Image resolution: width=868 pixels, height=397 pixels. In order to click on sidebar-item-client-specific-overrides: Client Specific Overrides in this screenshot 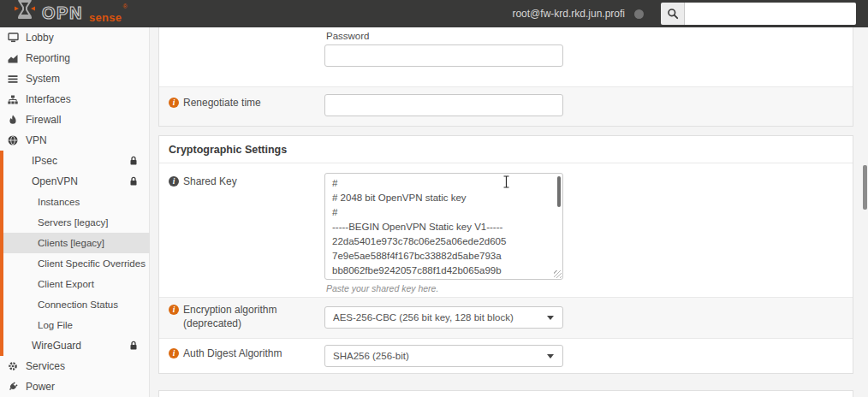, I will do `click(77, 264)`.